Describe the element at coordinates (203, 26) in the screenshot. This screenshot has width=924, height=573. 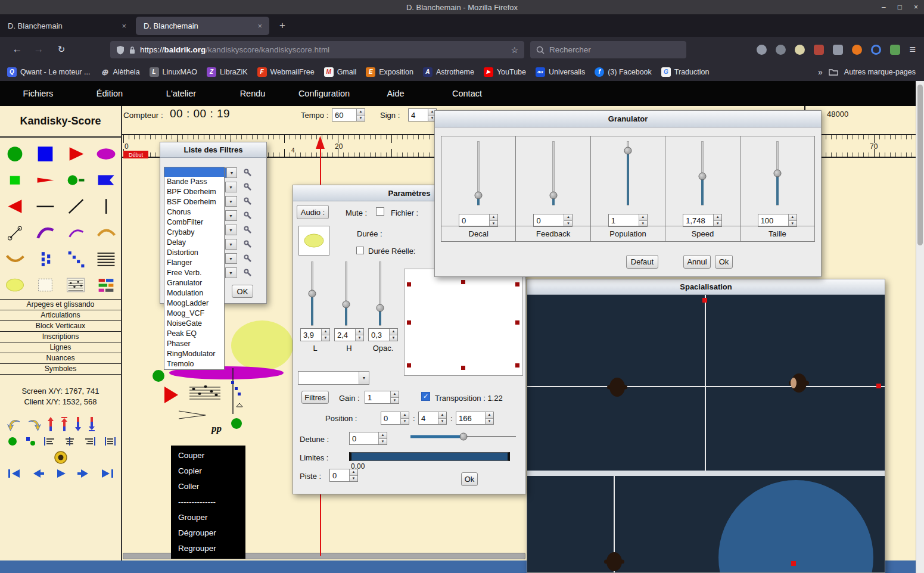
I see `tab-active: D. Blanchemain ×` at that location.